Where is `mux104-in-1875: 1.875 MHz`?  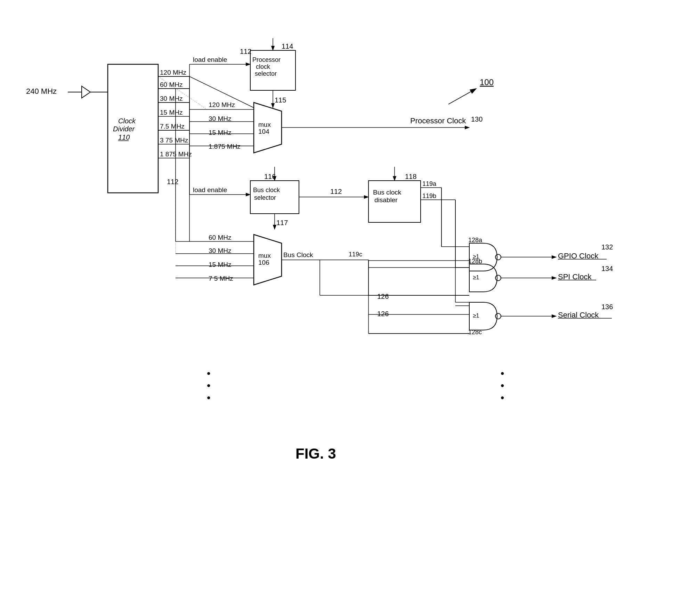 mux104-in-1875: 1.875 MHz is located at coordinates (225, 147).